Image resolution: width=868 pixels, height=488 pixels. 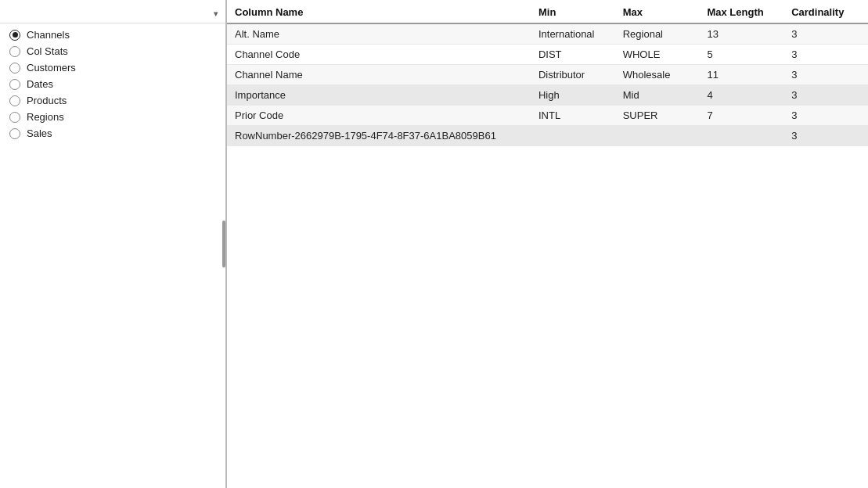 What do you see at coordinates (548, 75) in the screenshot?
I see `table-row: Channel NameDistributorWholesale113` at bounding box center [548, 75].